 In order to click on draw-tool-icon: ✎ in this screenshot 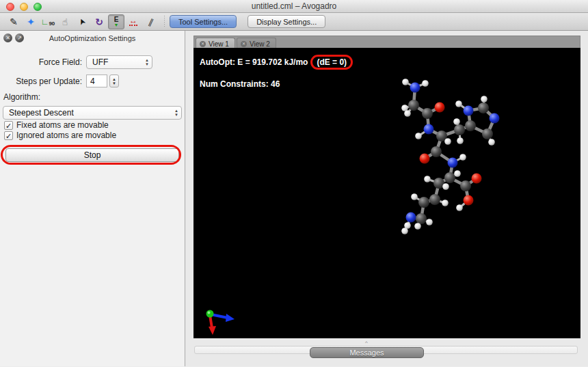, I will do `click(14, 22)`.